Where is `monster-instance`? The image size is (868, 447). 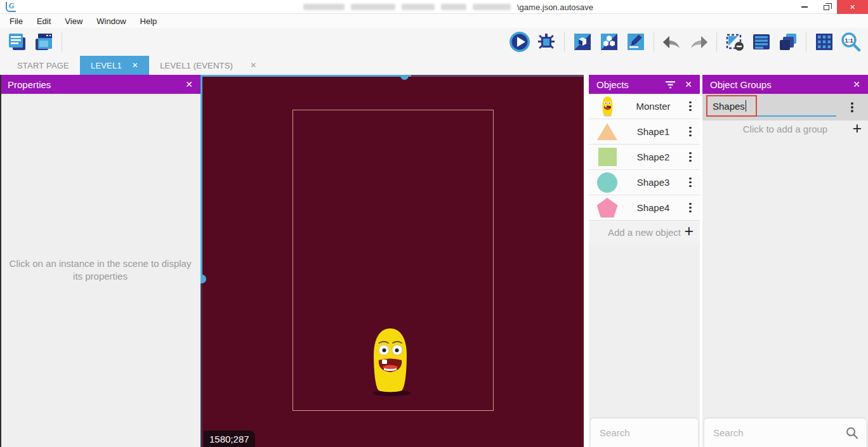 monster-instance is located at coordinates (390, 361).